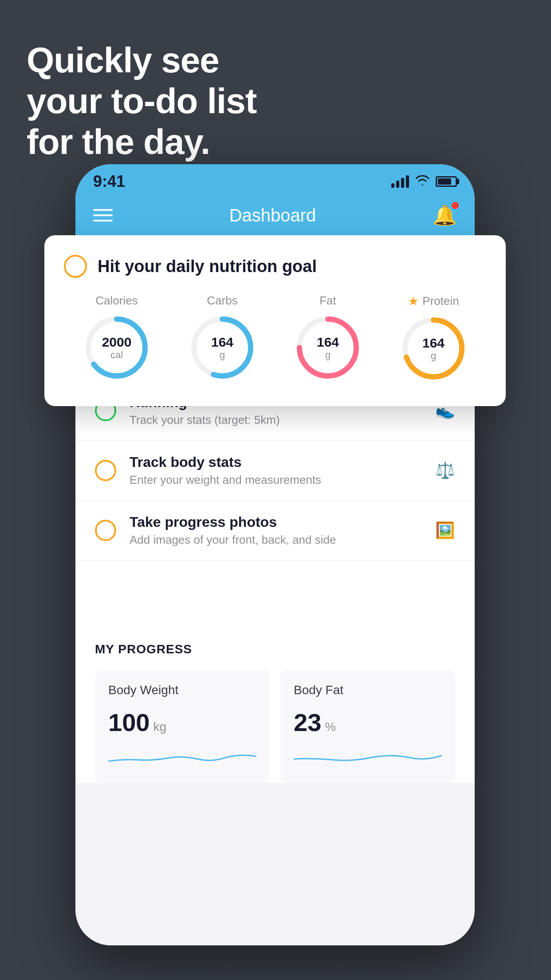 Image resolution: width=551 pixels, height=980 pixels. Describe the element at coordinates (276, 462) in the screenshot. I see `todo-title-body-stats: Track body stats` at that location.